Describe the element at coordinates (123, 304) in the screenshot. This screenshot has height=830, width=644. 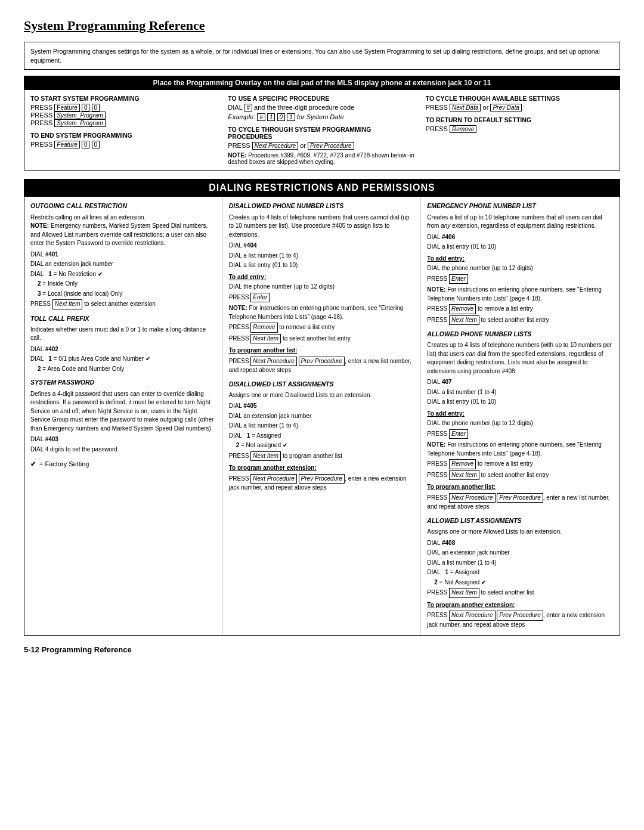
I see `outgoing-step5: PRESS Next Item to select another extens…` at that location.